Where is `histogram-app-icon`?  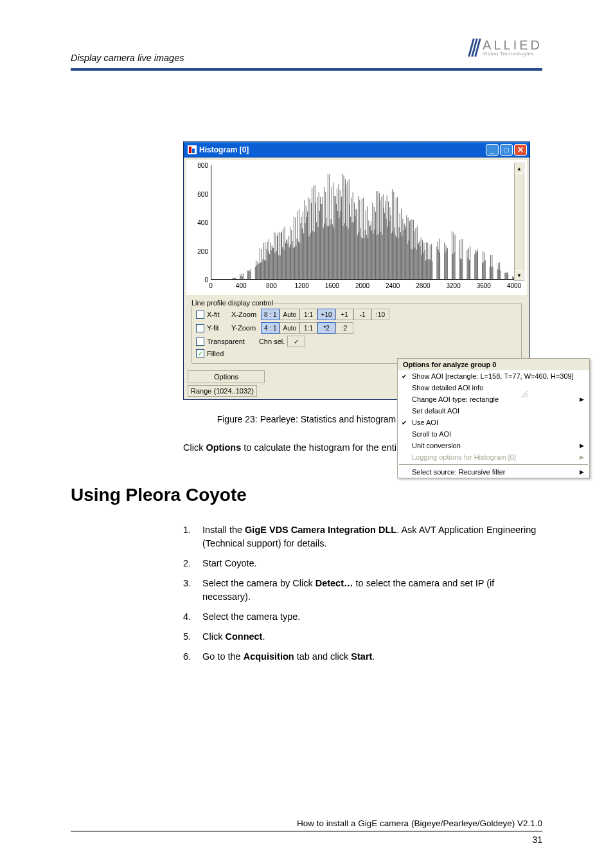
histogram-app-icon is located at coordinates (192, 150).